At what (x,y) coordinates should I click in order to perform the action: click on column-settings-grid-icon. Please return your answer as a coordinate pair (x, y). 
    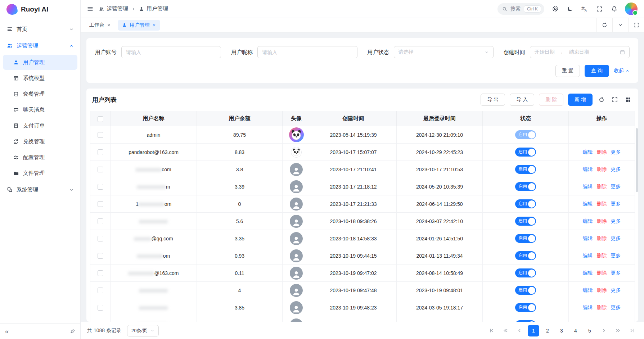
    Looking at the image, I should click on (628, 100).